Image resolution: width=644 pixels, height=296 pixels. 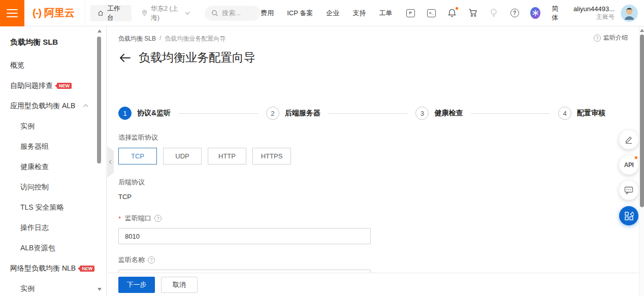 I want to click on apps-grid-button, so click(x=629, y=216).